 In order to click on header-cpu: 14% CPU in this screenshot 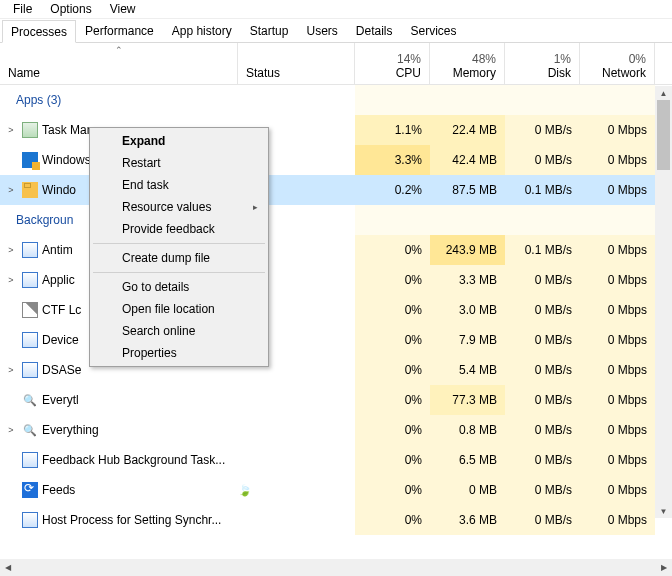, I will do `click(392, 64)`.